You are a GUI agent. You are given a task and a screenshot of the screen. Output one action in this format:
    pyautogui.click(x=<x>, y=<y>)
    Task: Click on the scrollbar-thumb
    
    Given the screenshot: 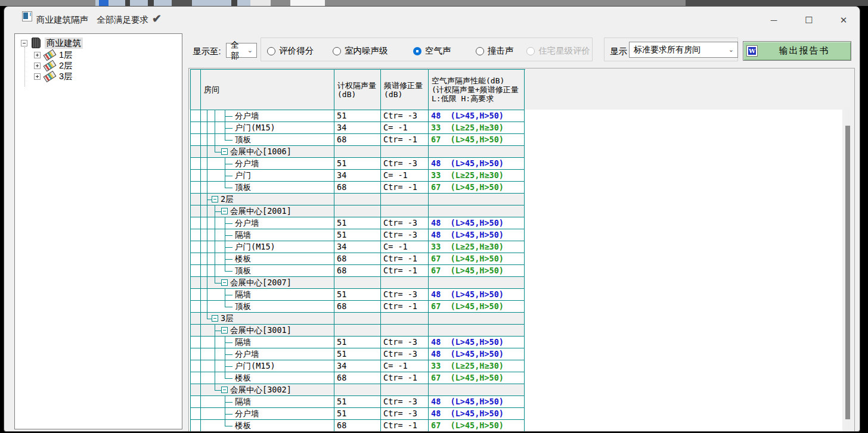 What is the action you would take?
    pyautogui.click(x=848, y=273)
    